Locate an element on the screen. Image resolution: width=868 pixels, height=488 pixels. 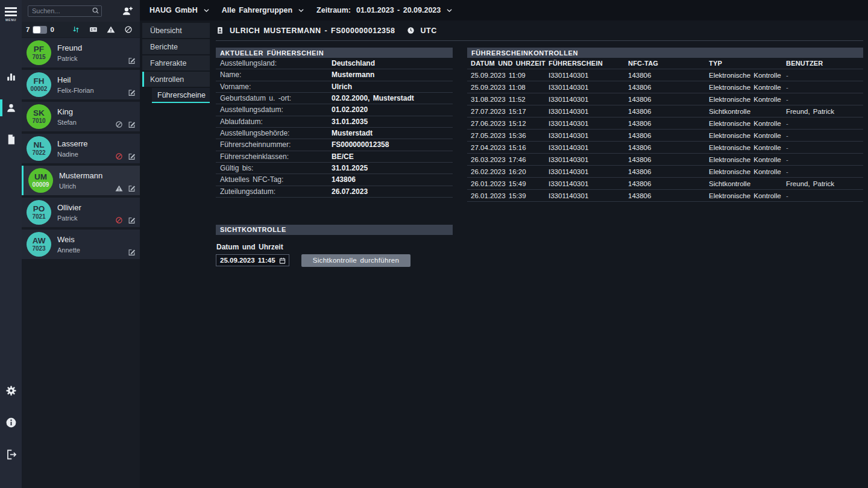
cell-datetime: 26.03.2023 17:46 is located at coordinates (510, 160).